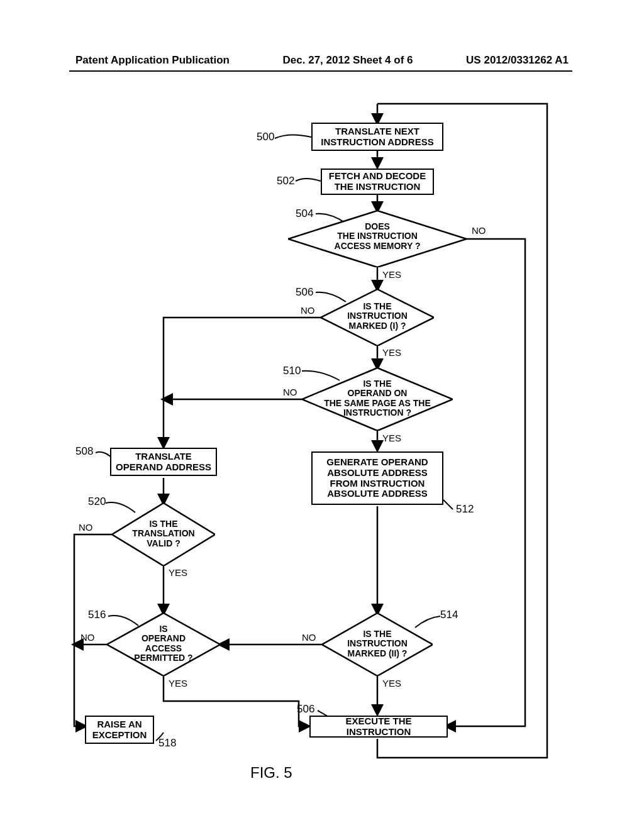  What do you see at coordinates (304, 214) in the screenshot?
I see `ref-504: 504` at bounding box center [304, 214].